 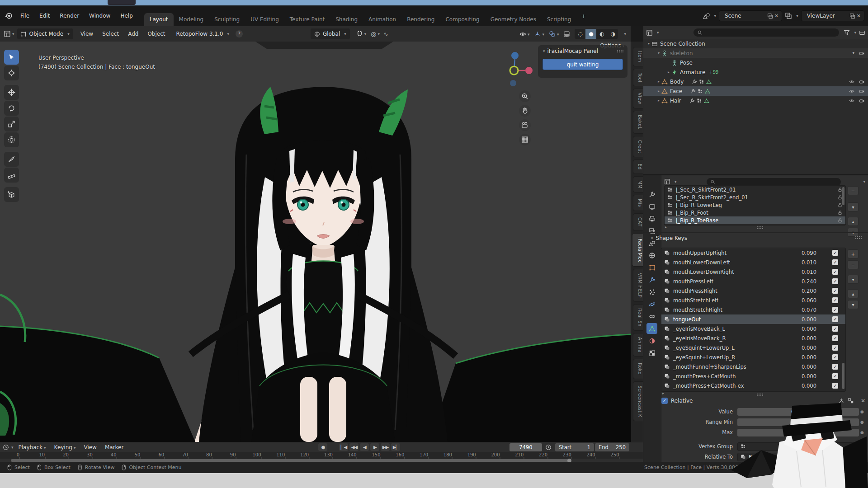 I want to click on lock-icon, so click(x=840, y=213).